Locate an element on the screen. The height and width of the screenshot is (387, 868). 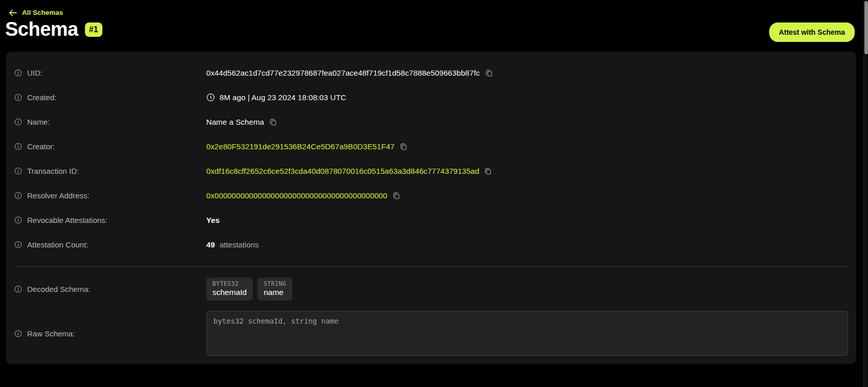
field-label: Decoded Schema: is located at coordinates (58, 289).